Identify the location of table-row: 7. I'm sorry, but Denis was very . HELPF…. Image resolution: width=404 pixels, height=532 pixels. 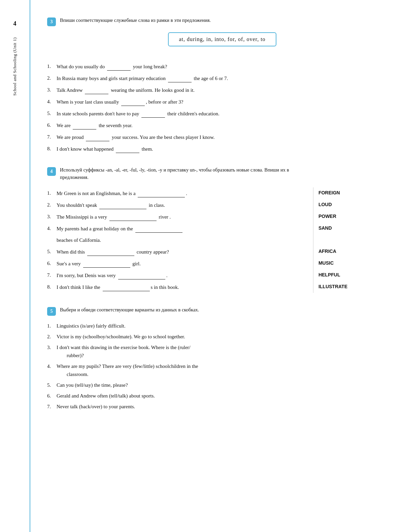
(212, 275).